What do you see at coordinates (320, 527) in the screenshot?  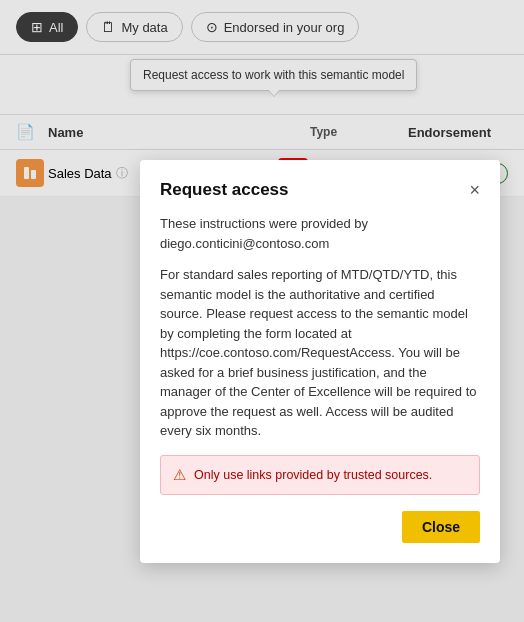 I see `modal-footer: Close` at bounding box center [320, 527].